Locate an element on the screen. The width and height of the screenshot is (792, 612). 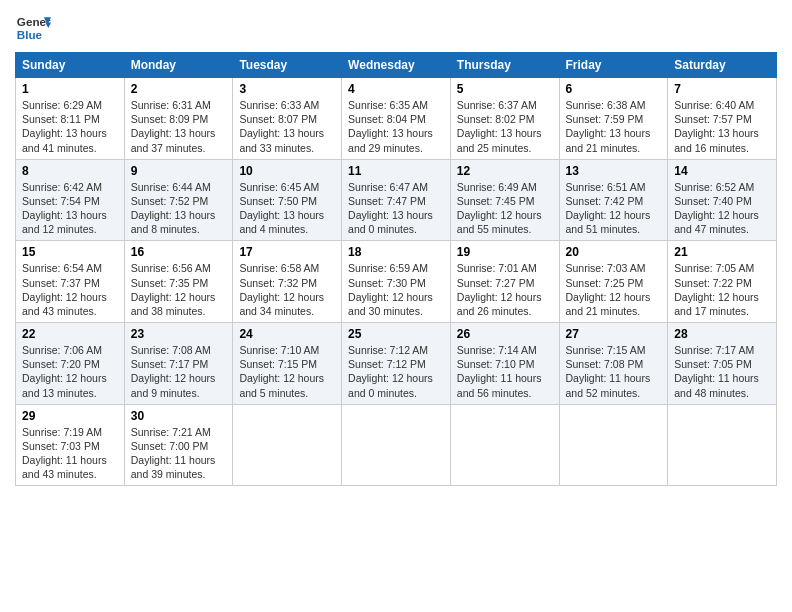
day-number: 29 is located at coordinates (70, 416).